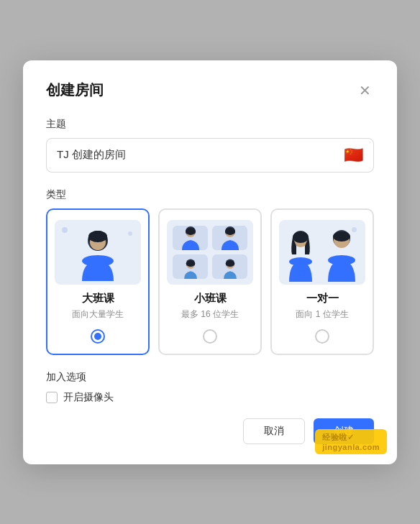 The height and width of the screenshot is (524, 420). I want to click on dialog-header: 创建房间 ✕, so click(210, 91).